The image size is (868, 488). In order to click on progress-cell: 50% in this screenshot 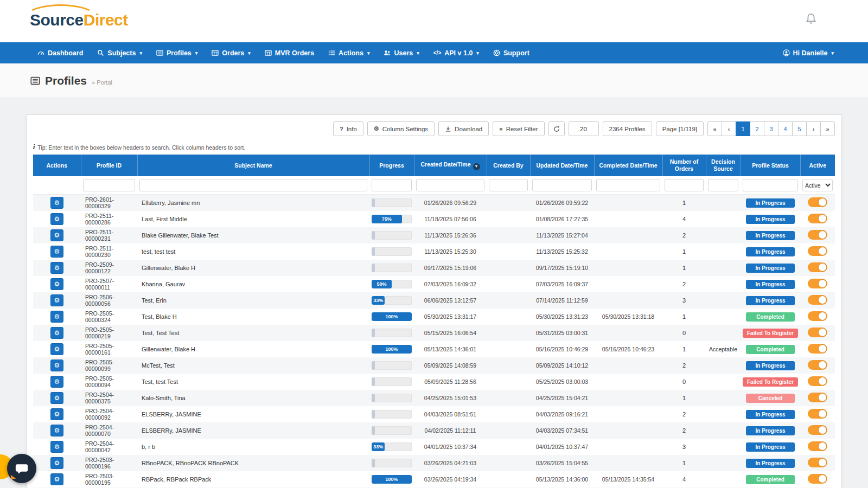, I will do `click(392, 284)`.